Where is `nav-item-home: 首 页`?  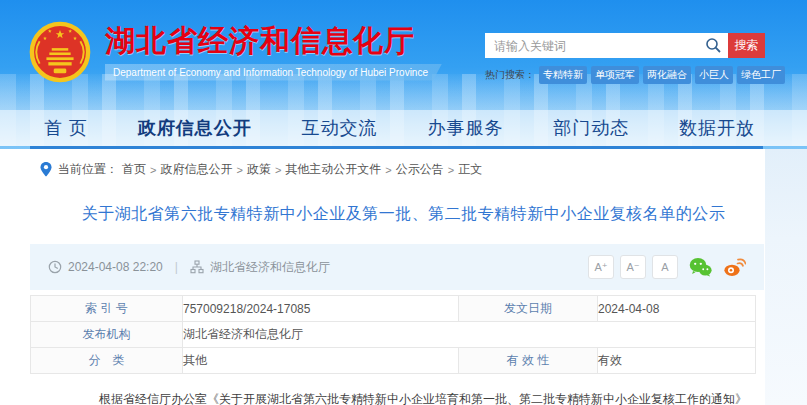 nav-item-home: 首 页 is located at coordinates (66, 128).